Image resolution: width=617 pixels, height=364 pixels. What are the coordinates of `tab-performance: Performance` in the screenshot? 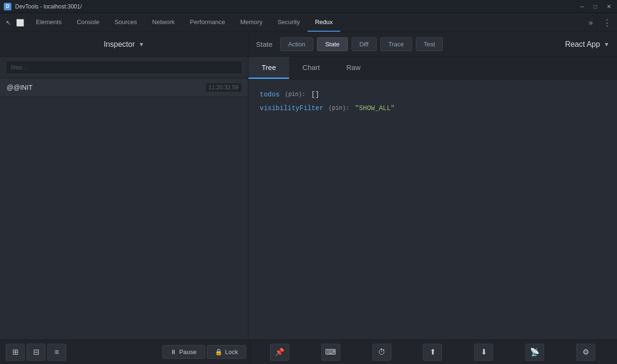 It's located at (207, 23).